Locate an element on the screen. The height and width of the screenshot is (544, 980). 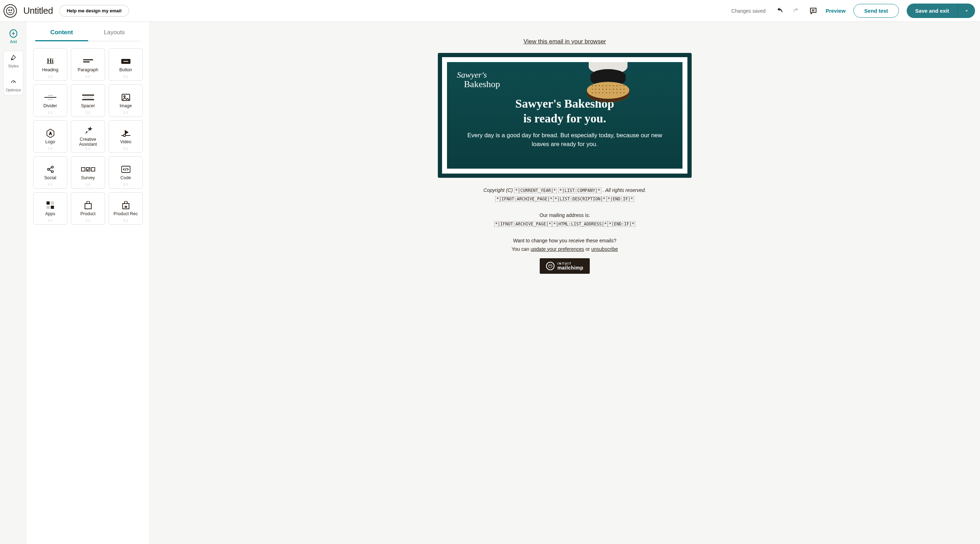
block-product: Product⠿⠿ is located at coordinates (88, 209).